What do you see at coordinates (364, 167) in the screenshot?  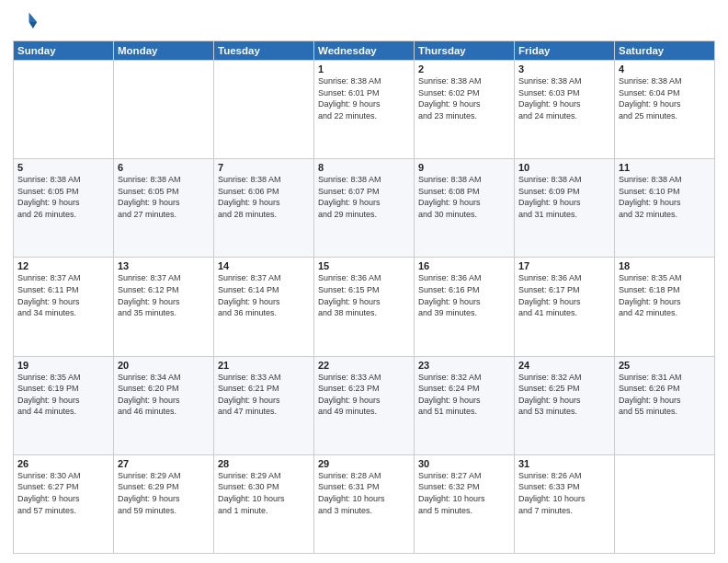 I see `day-number: 8` at bounding box center [364, 167].